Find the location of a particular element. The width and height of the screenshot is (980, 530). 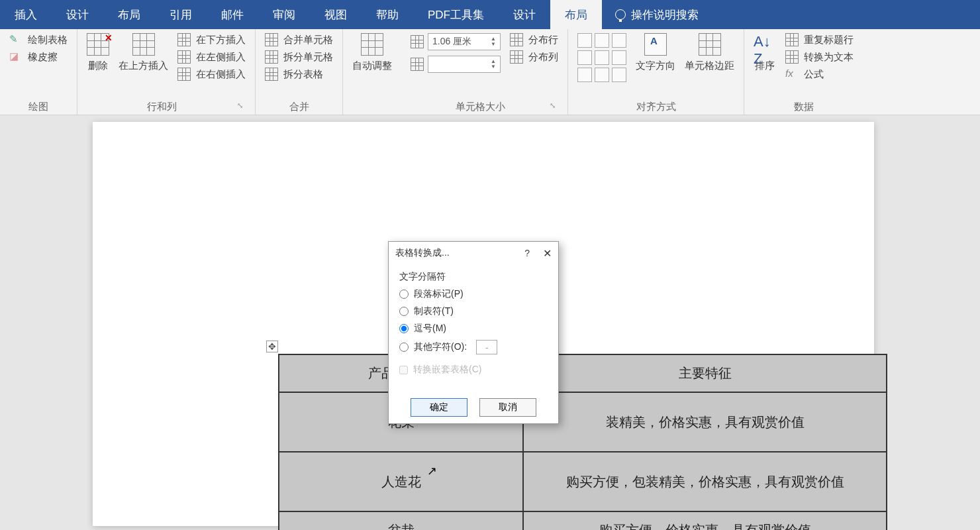

table-row: 人造花 购买方便，包装精美，价格实惠，具有观赏价值 is located at coordinates (583, 482).